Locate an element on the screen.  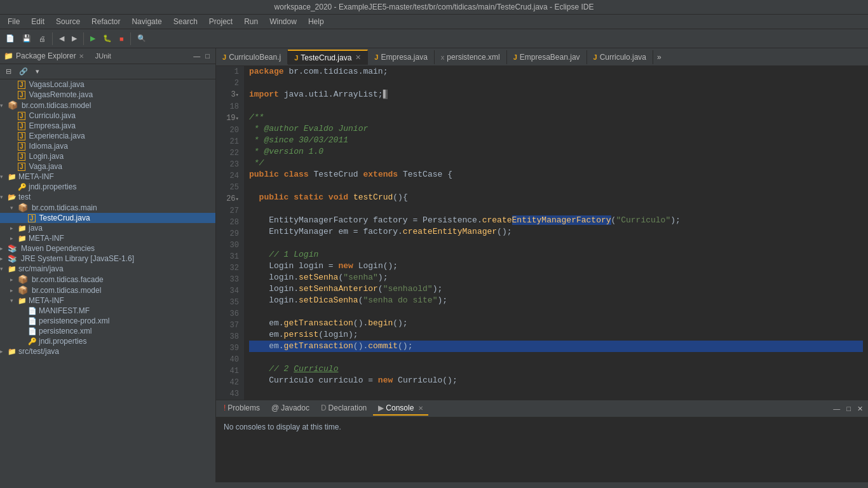
tree-expand-icon: ▸ is located at coordinates (3, 351).